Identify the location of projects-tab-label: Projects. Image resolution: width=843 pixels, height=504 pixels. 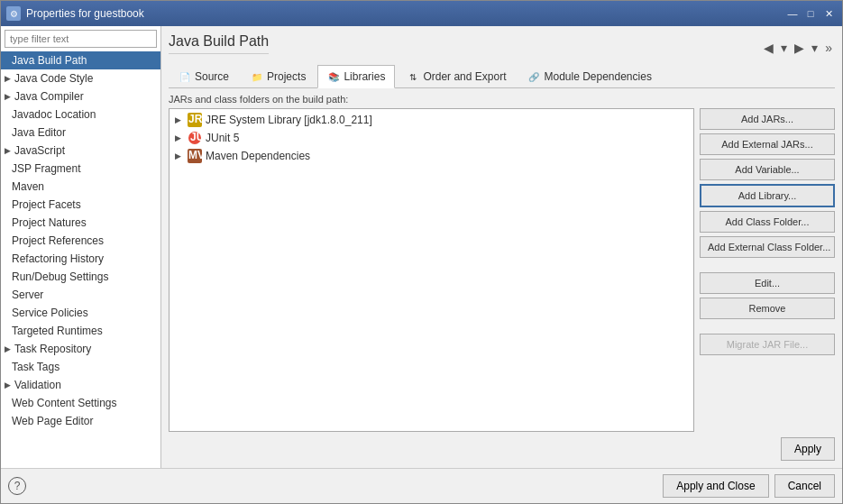
(287, 77).